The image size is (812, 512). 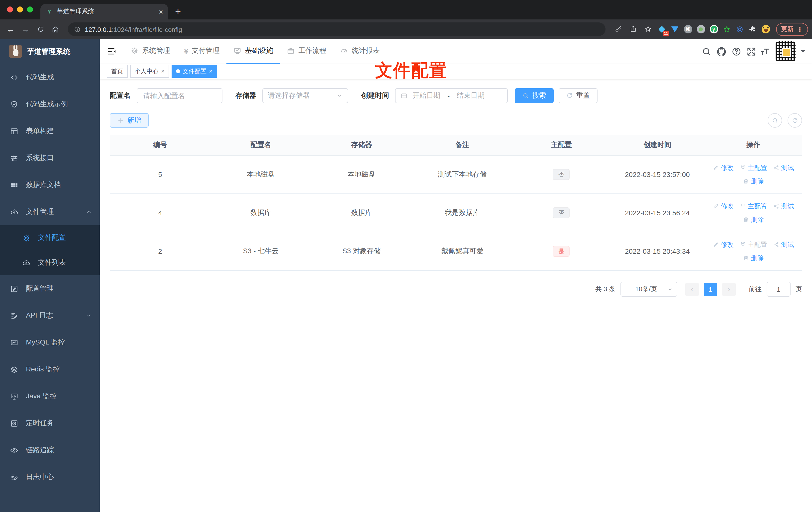 I want to click on extension-gem-button, so click(x=675, y=29).